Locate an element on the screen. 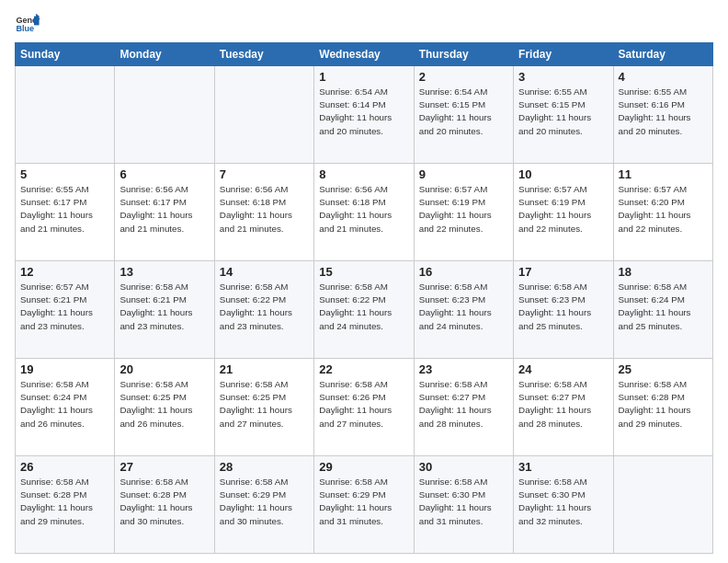  day-number: 22 is located at coordinates (364, 370).